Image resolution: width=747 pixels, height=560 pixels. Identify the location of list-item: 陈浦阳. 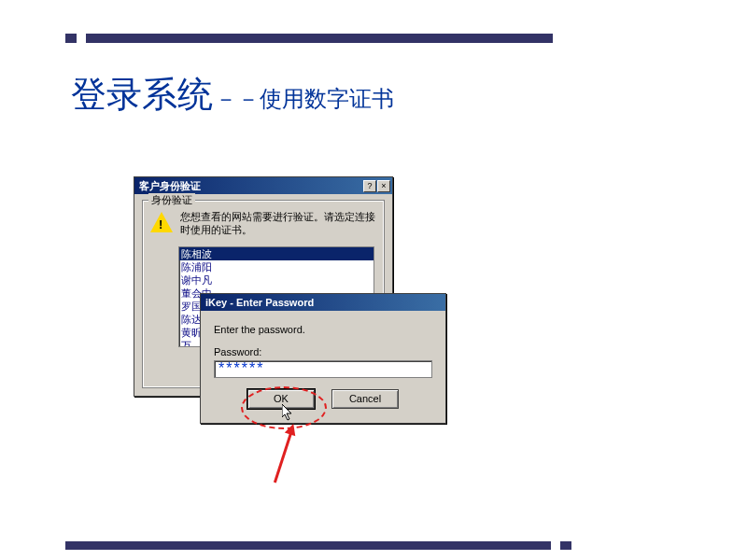
(276, 267).